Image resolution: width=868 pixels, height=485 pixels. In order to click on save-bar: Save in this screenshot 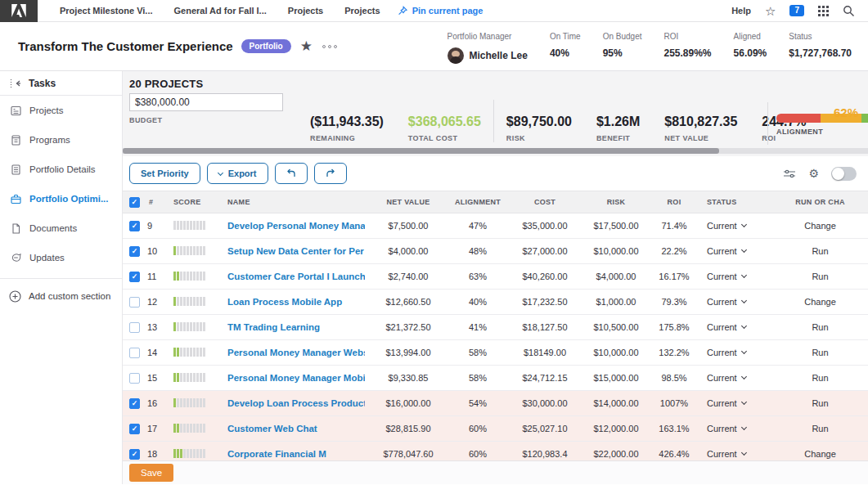, I will do `click(496, 473)`.